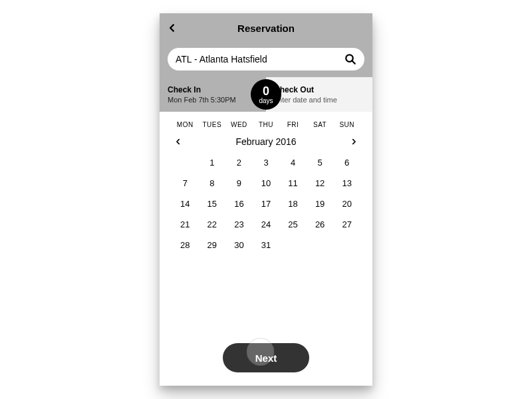  I want to click on calendar-day: 16, so click(239, 203).